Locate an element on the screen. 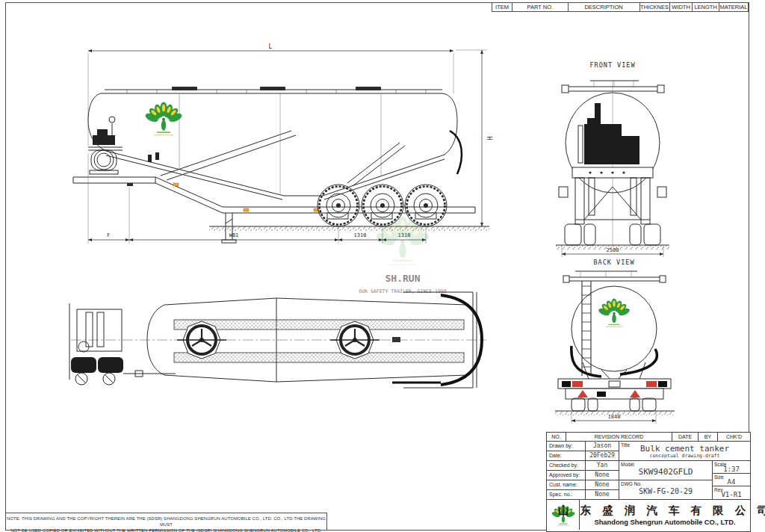 The width and height of the screenshot is (765, 532). note-line-2: NOT BE USED,COPIED OR EXHIBITED WITHOUT … is located at coordinates (166, 530).